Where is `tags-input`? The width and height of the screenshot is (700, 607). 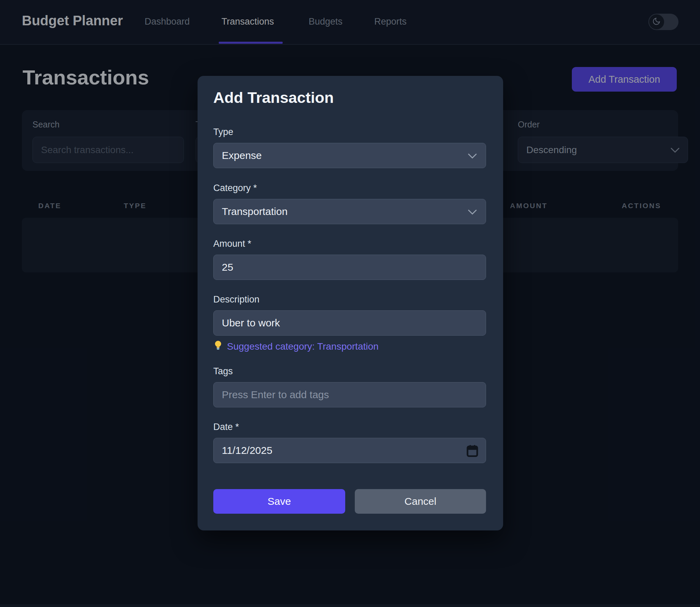 tags-input is located at coordinates (350, 395).